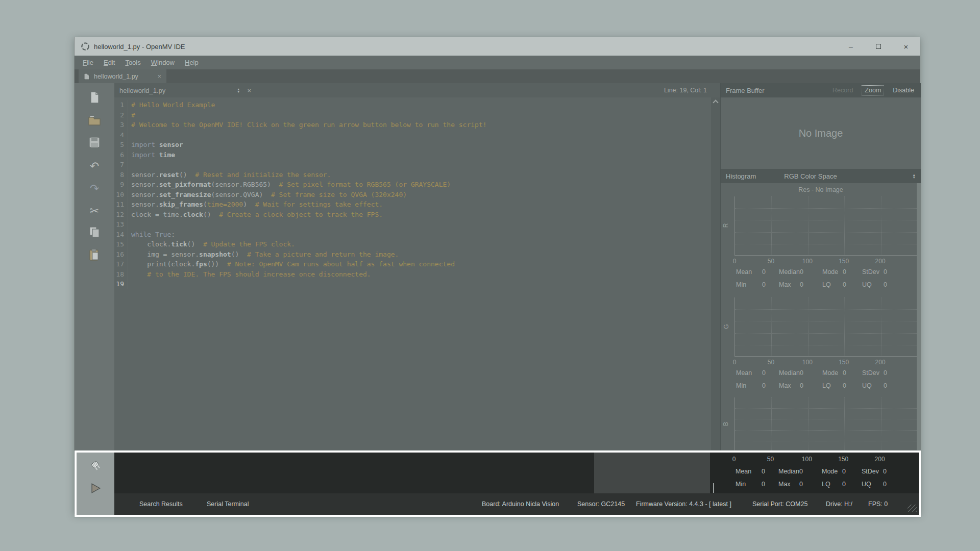  What do you see at coordinates (785, 484) in the screenshot?
I see `stat-label: Max` at bounding box center [785, 484].